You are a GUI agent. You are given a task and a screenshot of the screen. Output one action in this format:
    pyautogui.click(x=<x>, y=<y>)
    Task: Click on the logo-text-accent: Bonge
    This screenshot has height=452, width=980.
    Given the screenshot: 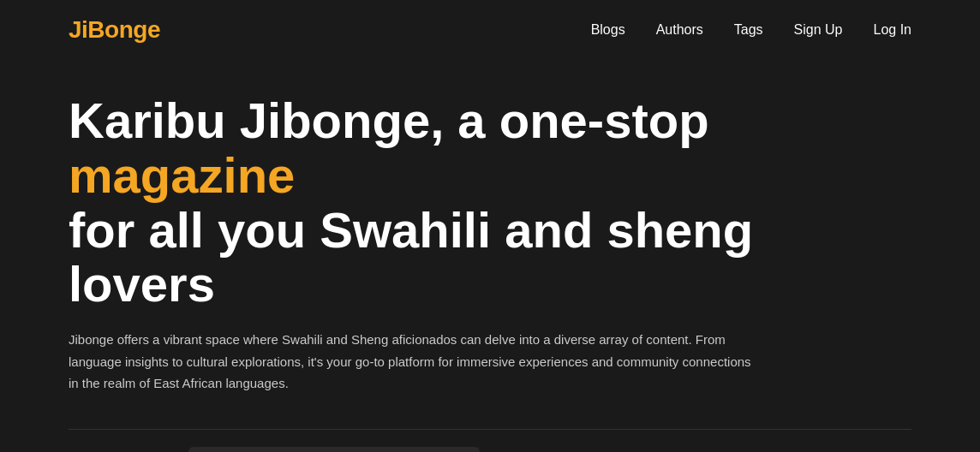 What is the action you would take?
    pyautogui.click(x=123, y=29)
    